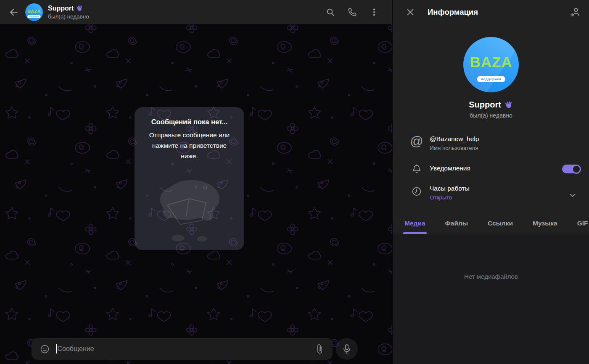 This screenshot has width=589, height=364. What do you see at coordinates (410, 12) in the screenshot?
I see `close-icon` at bounding box center [410, 12].